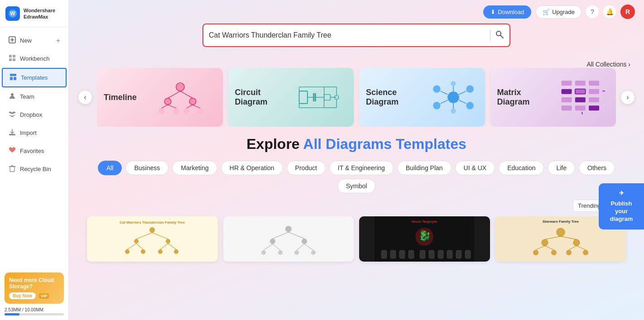 The height and width of the screenshot is (320, 644). What do you see at coordinates (610, 12) in the screenshot?
I see `notification-button: 🔔` at bounding box center [610, 12].